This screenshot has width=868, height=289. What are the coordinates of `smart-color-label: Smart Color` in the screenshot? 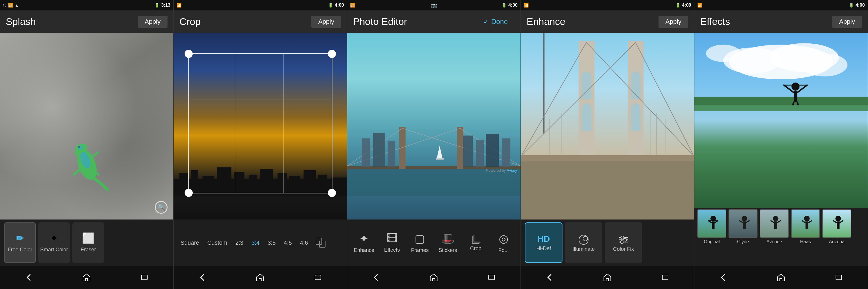 It's located at (54, 250).